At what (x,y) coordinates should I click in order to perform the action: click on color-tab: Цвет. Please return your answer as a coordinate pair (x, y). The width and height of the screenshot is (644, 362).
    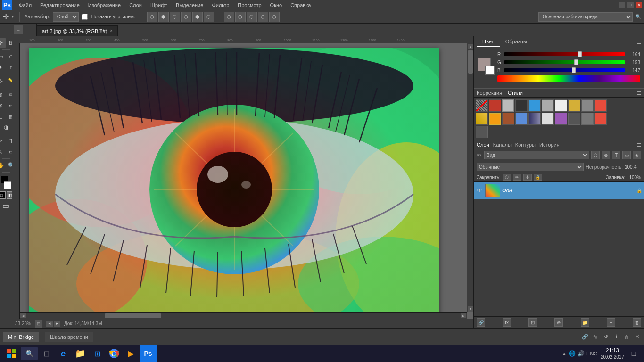
    Looking at the image, I should click on (488, 42).